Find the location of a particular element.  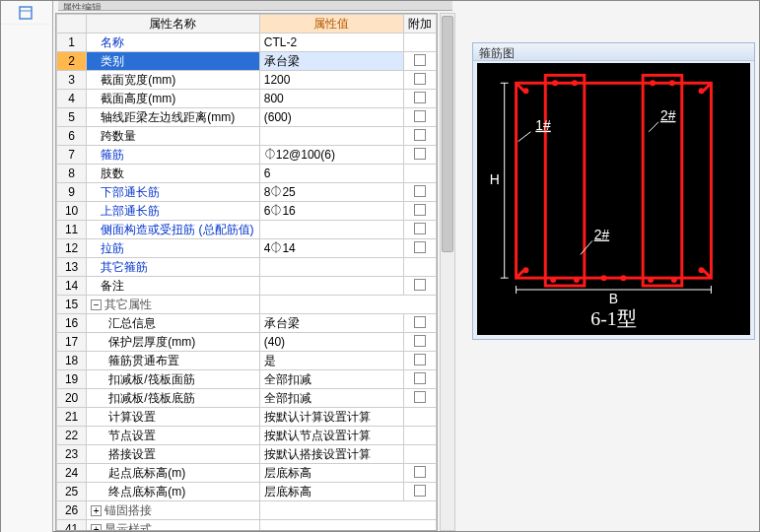

property-name-cell: 备注 is located at coordinates (173, 286).